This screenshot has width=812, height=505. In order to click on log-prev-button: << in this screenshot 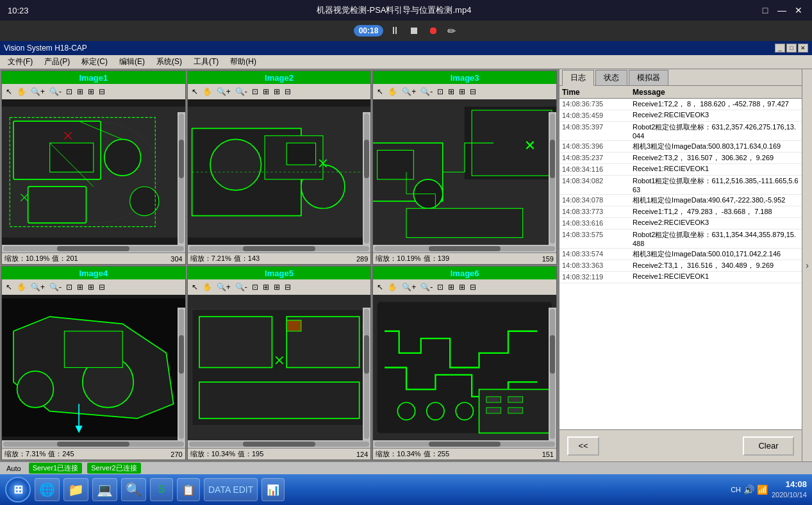, I will do `click(583, 446)`.